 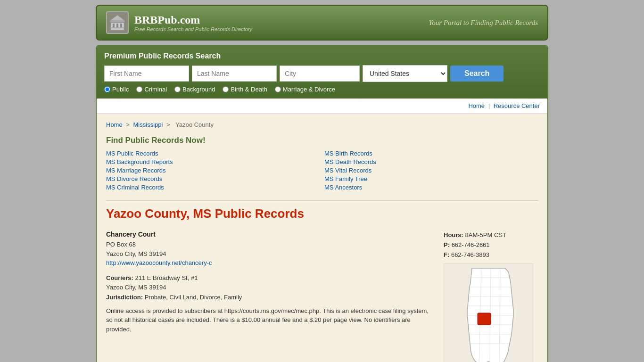 What do you see at coordinates (322, 74) in the screenshot?
I see `search-form: United States Search` at bounding box center [322, 74].